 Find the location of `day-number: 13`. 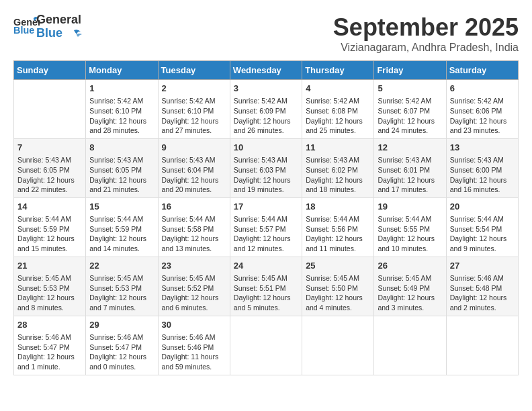

day-number: 13 is located at coordinates (482, 148).